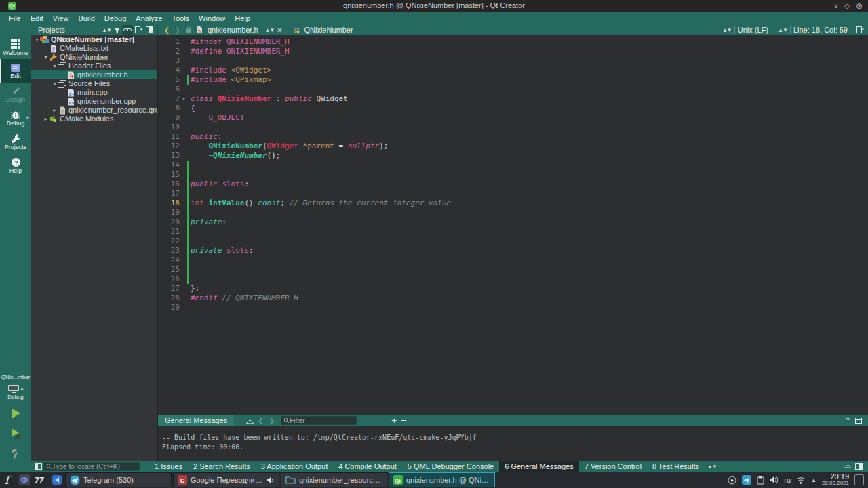 Image resolution: width=868 pixels, height=488 pixels. I want to click on menu-help: Help, so click(243, 18).